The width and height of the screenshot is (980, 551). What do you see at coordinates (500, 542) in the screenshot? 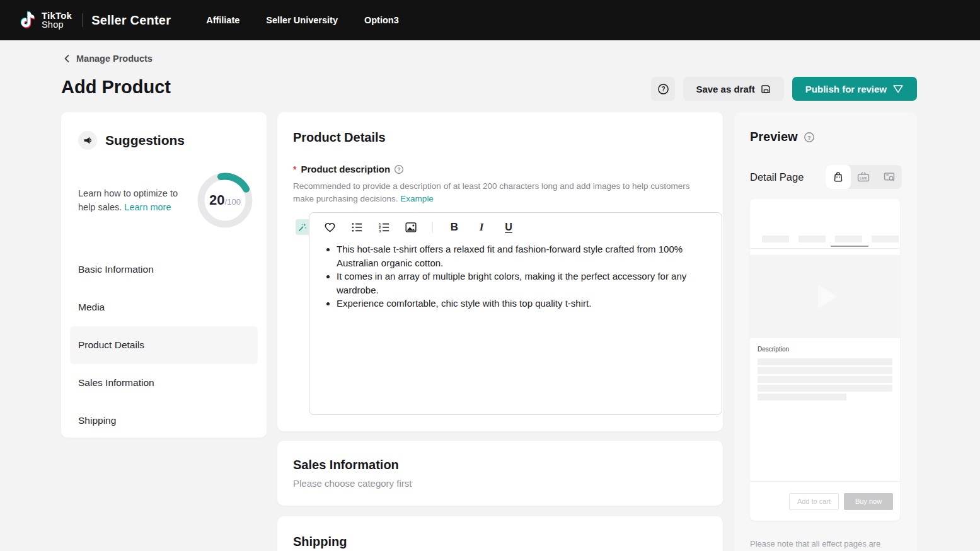
I see `shipping-title: Shipping` at bounding box center [500, 542].